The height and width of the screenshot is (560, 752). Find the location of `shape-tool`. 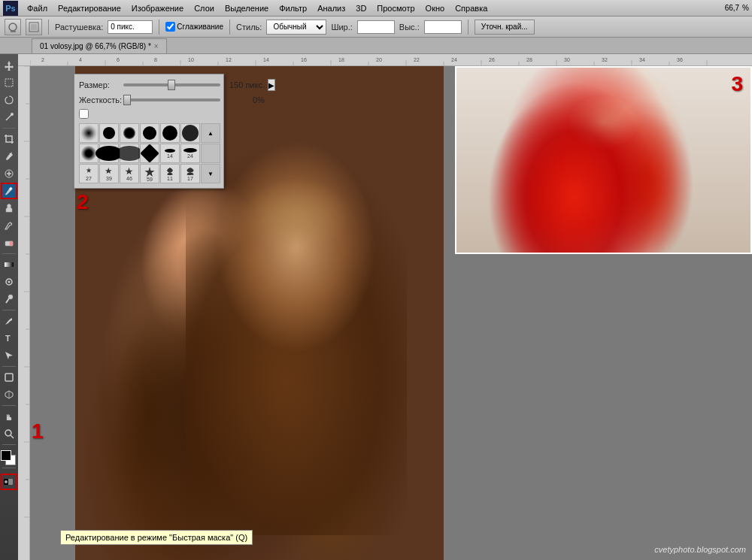

shape-tool is located at coordinates (9, 377).